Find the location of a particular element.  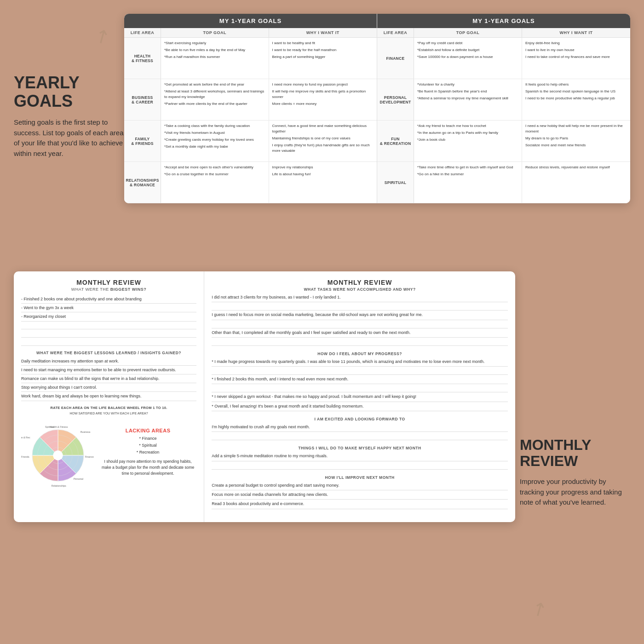

why-fun: I need a new hobby that will help me be … is located at coordinates (576, 141).